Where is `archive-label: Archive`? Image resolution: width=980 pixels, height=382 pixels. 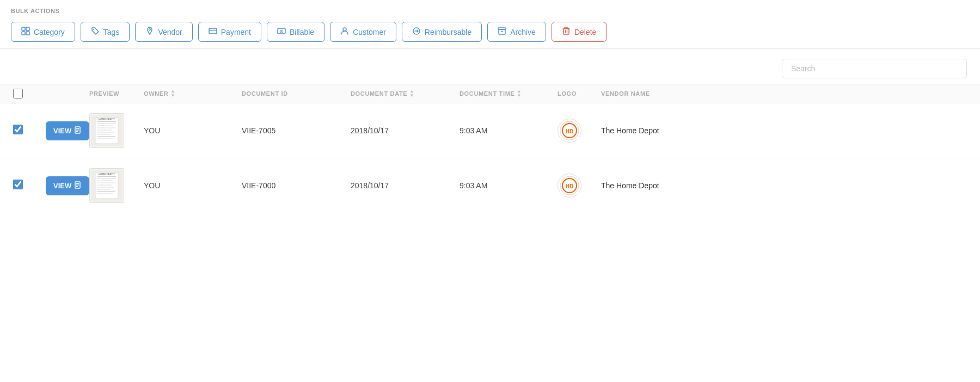
archive-label: Archive is located at coordinates (523, 32).